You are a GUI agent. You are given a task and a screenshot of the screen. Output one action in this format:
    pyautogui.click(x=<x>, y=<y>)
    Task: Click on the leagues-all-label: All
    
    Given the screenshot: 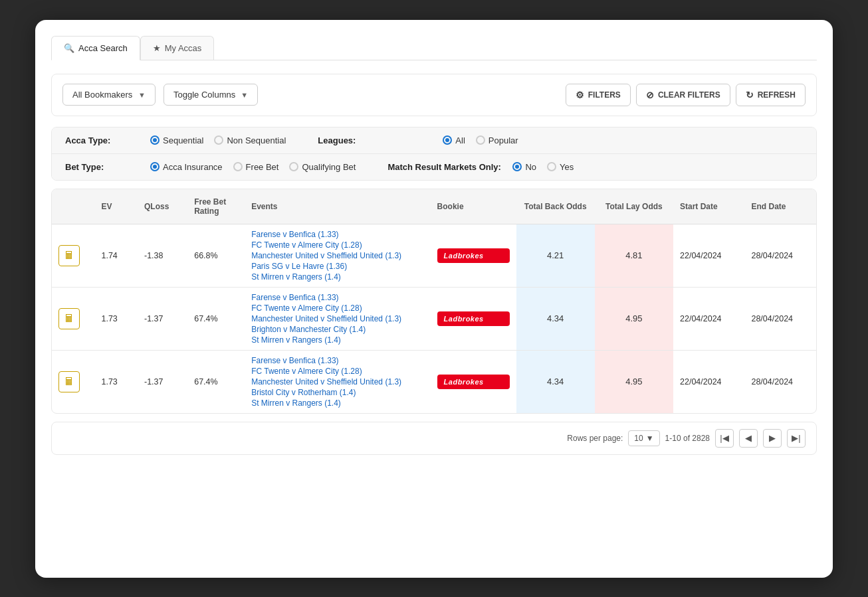 What is the action you would take?
    pyautogui.click(x=460, y=141)
    